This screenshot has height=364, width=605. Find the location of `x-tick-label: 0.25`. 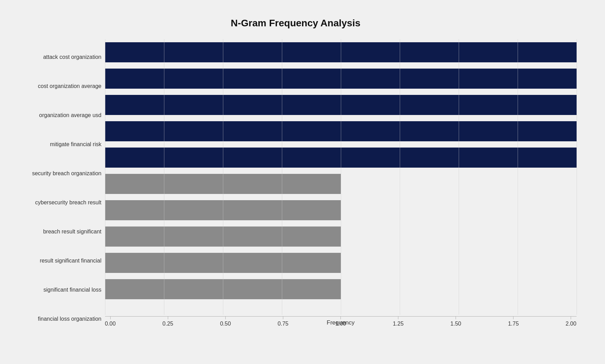

x-tick-label: 0.25 is located at coordinates (168, 324).